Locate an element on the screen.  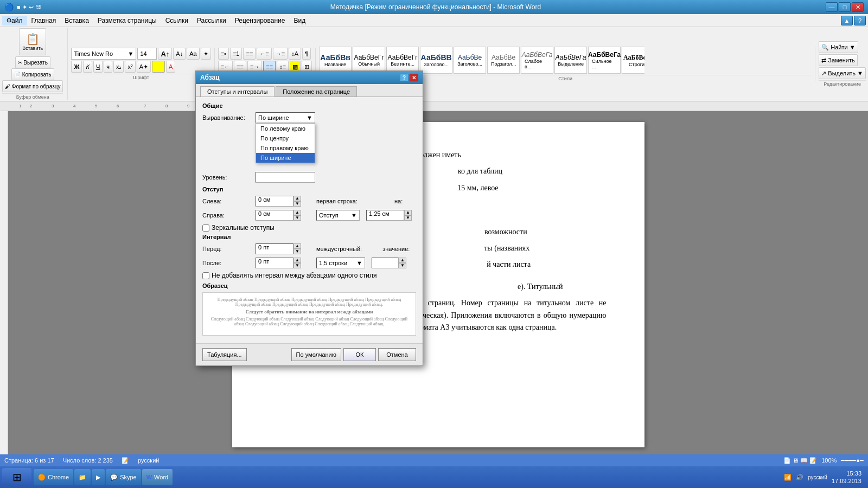
sort-button: ↕A is located at coordinates (295, 54).